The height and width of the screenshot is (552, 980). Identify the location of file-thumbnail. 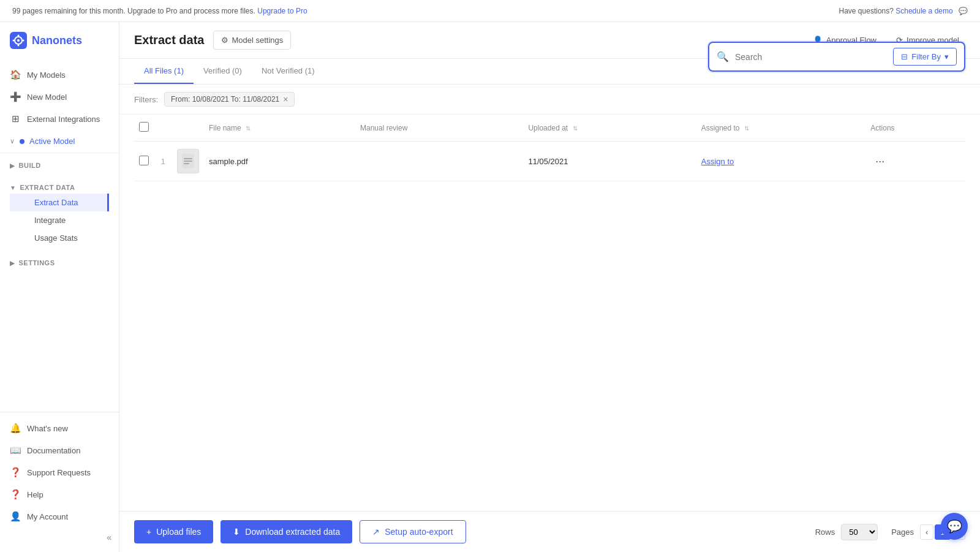
(188, 161).